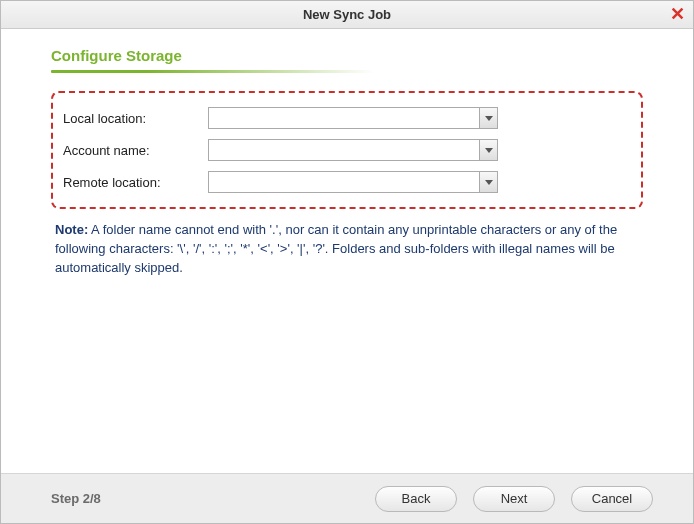  Describe the element at coordinates (213, 498) in the screenshot. I see `step-indicator: Step 2/8` at that location.